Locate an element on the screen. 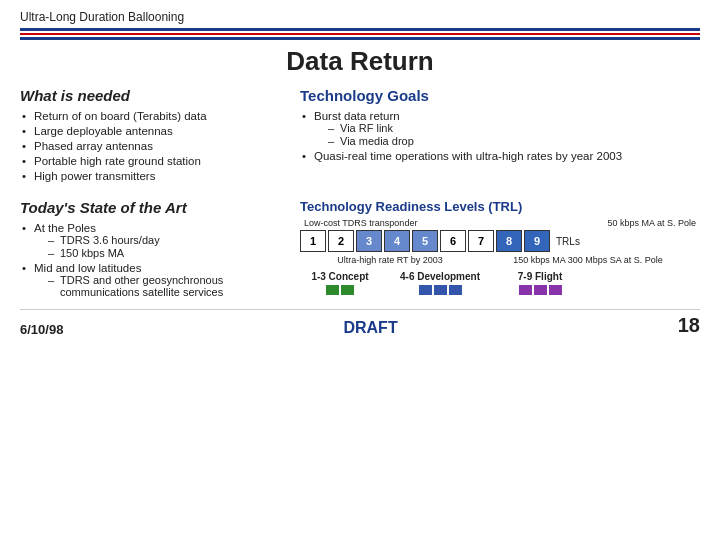  main-title: Data Return is located at coordinates (360, 62).